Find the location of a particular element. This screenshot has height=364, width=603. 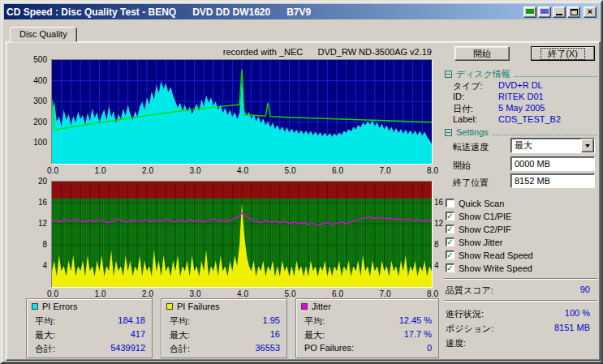

start-position-input: 0000 MB is located at coordinates (553, 164).